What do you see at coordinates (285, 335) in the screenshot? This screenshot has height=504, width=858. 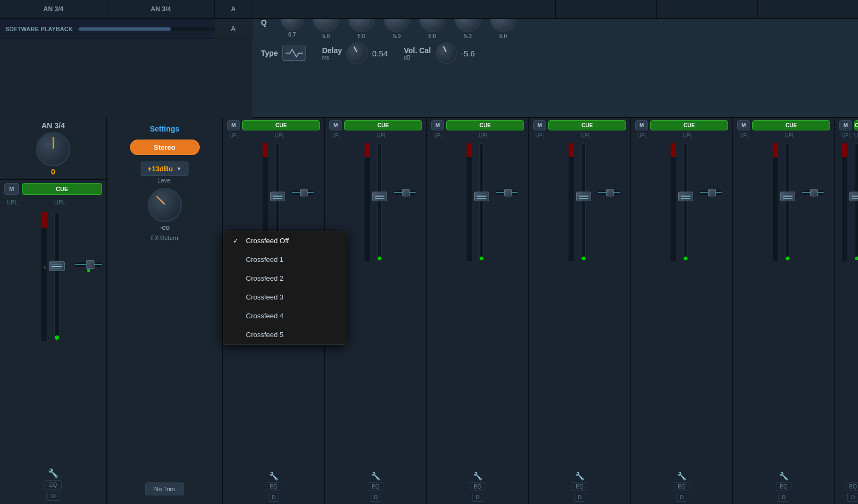 I see `dropdown-item-5: Crossfeed 5` at bounding box center [285, 335].